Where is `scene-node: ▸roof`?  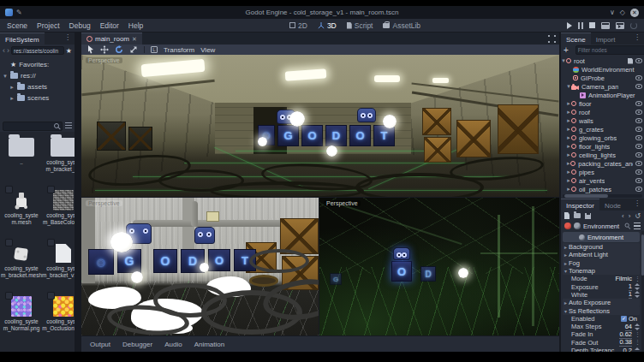 scene-node: ▸roof is located at coordinates (603, 112).